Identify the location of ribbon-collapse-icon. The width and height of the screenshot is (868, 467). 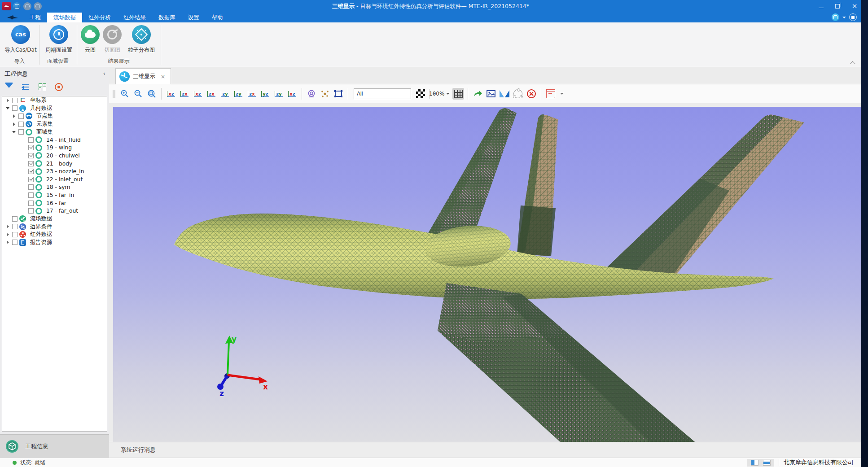
(853, 62).